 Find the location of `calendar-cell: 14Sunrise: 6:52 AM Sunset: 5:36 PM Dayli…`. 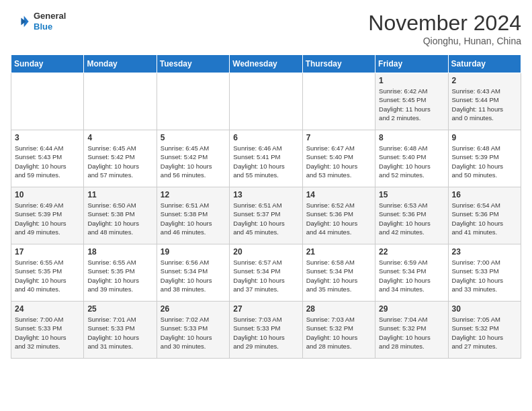

calendar-cell: 14Sunrise: 6:52 AM Sunset: 5:36 PM Dayli… is located at coordinates (339, 216).